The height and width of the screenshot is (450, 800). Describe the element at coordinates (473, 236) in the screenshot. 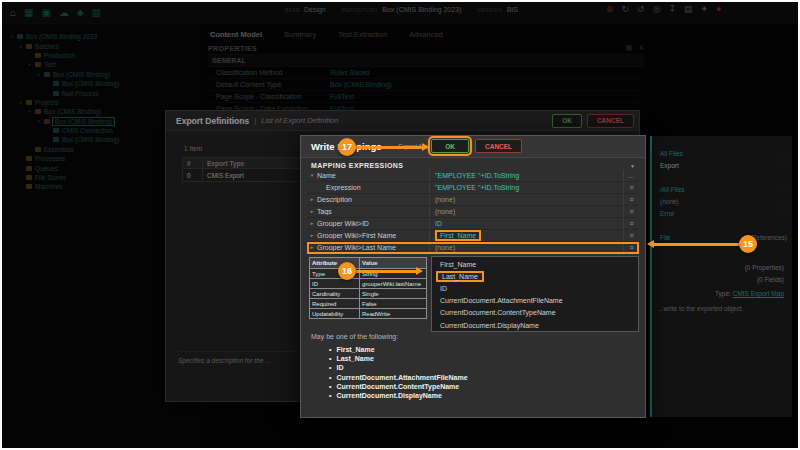

I see `mapping-row-first-name: ► Grooper Wiki>First Name First_Name ≡` at that location.